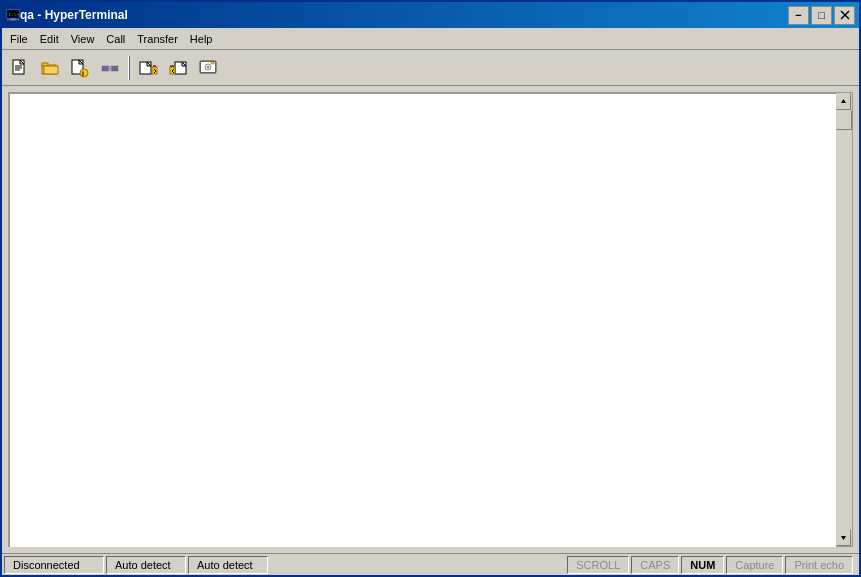  I want to click on new-button, so click(20, 68).